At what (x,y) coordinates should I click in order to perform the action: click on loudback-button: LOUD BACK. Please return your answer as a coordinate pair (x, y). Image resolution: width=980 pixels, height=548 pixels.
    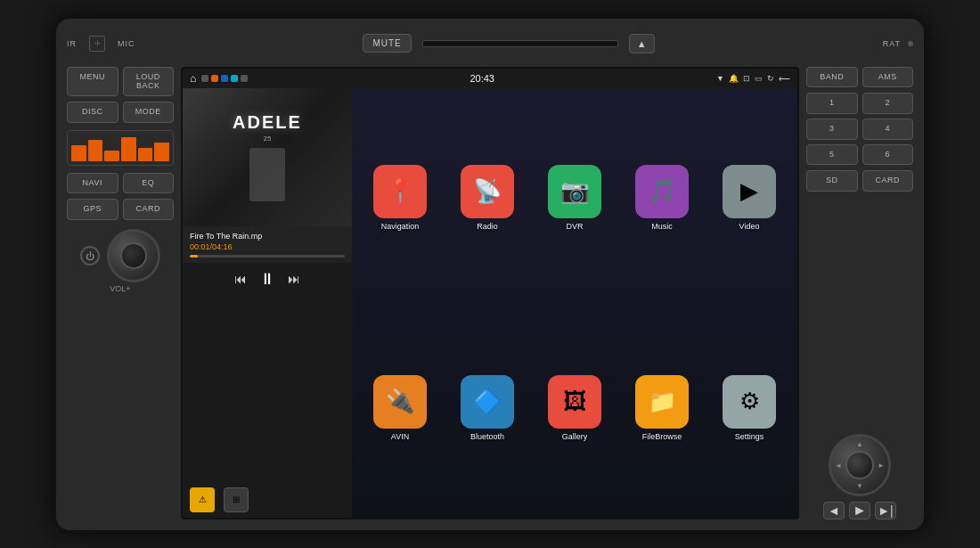
    Looking at the image, I should click on (149, 82).